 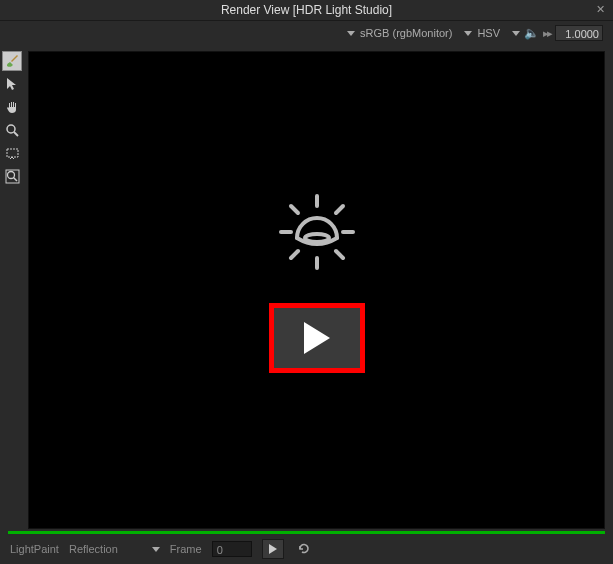 What do you see at coordinates (400, 33) in the screenshot?
I see `colorspace-dropdown: sRGB (rgbMonitor)` at bounding box center [400, 33].